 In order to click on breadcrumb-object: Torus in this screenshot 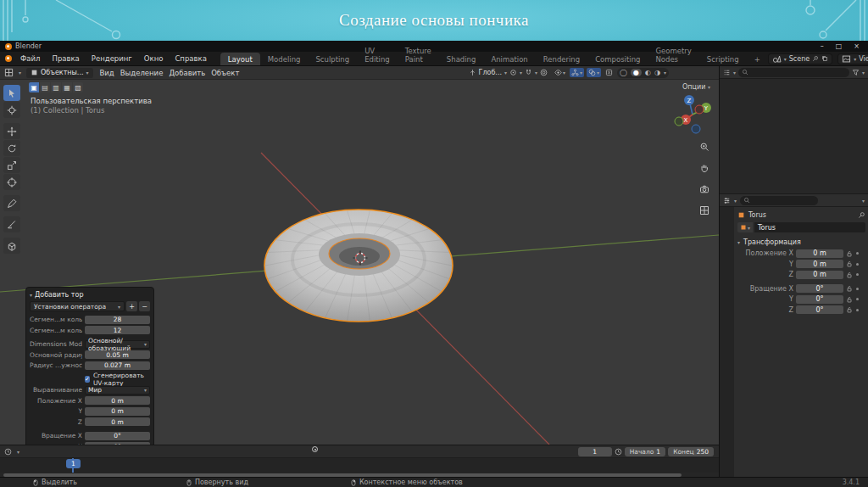, I will do `click(758, 216)`.